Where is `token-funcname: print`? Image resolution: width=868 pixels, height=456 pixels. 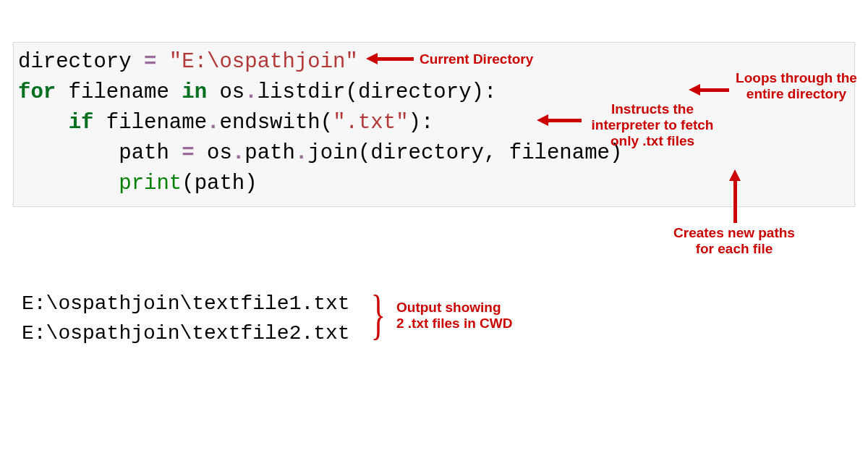 token-funcname: print is located at coordinates (150, 184).